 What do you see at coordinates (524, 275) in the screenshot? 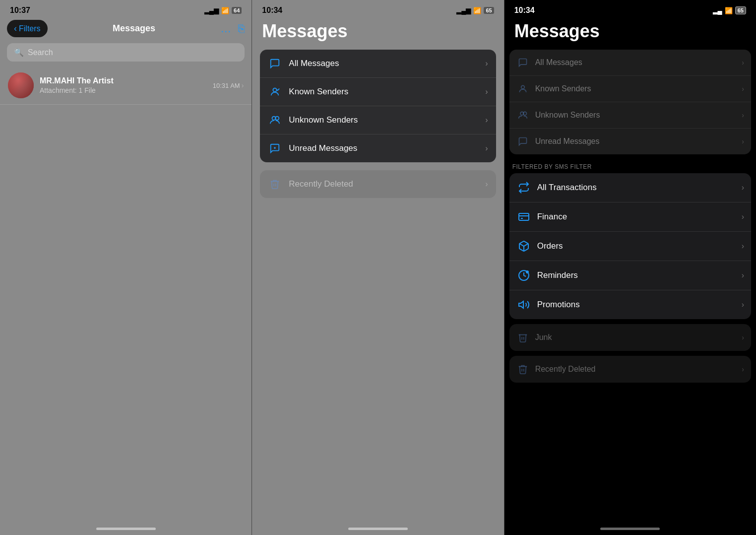
I see `reminders-icon` at bounding box center [524, 275].